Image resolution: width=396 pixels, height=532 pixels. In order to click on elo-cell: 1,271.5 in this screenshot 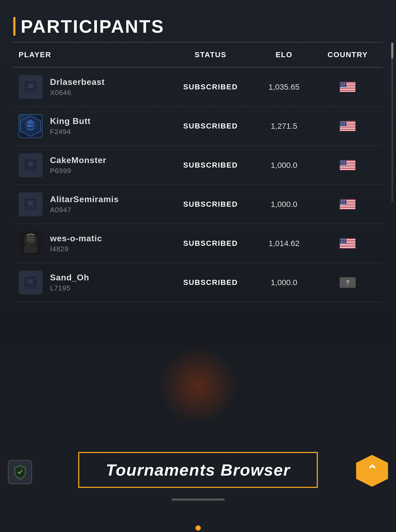, I will do `click(284, 126)`.